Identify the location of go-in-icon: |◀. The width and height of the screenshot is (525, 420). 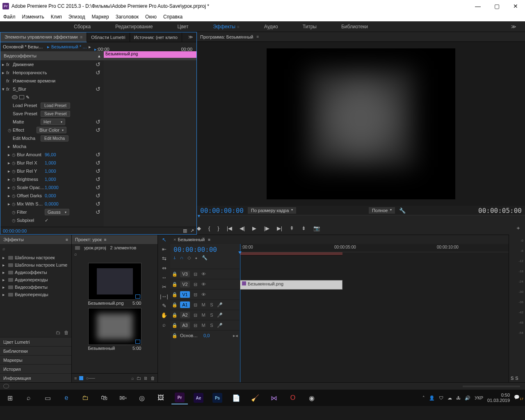
(230, 228).